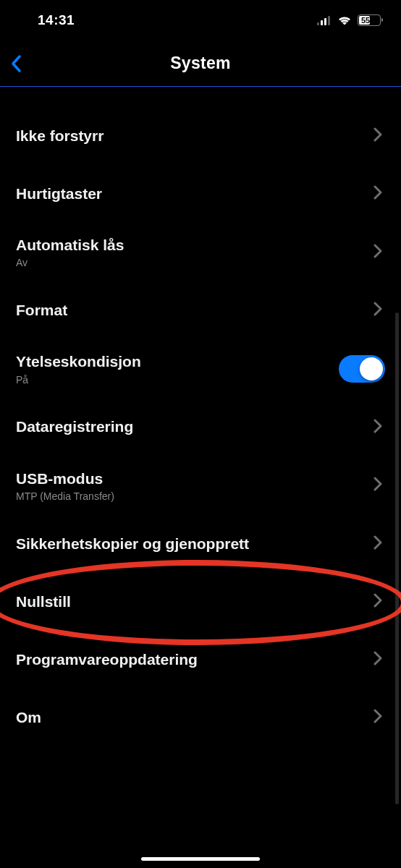 Image resolution: width=401 pixels, height=868 pixels. Describe the element at coordinates (200, 660) in the screenshot. I see `list-item-software-update: Programvareoppdatering` at that location.